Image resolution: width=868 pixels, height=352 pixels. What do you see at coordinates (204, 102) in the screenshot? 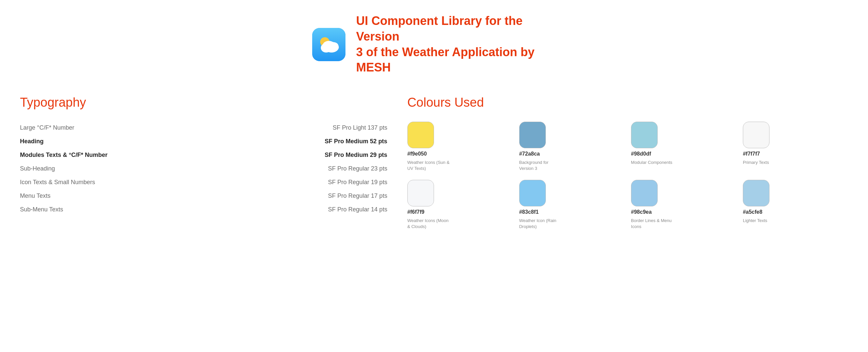
I see `typography-section-title: Typography` at bounding box center [204, 102].